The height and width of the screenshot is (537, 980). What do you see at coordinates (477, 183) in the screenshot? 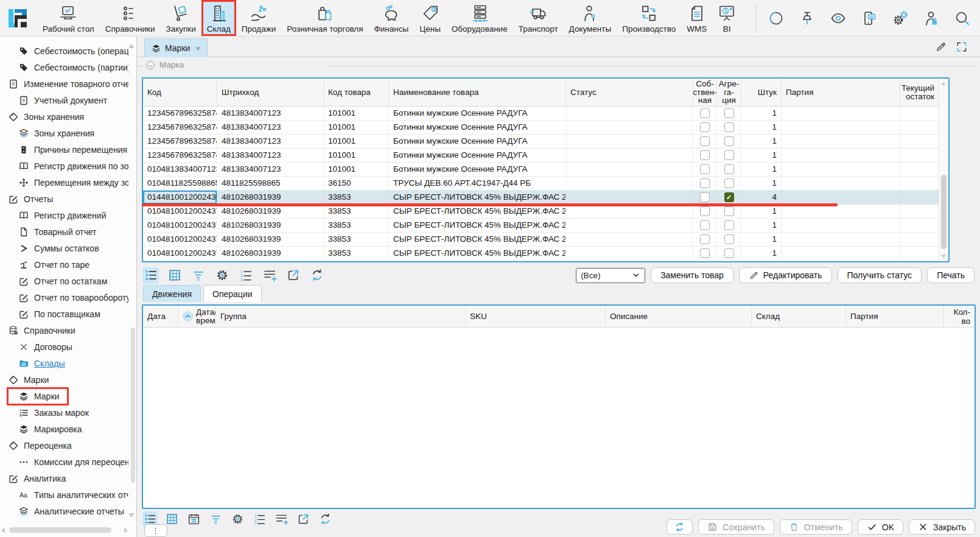
I see `cell-sku_name: ТРУСЫ ДЕВ.60 АРТ.4С1947-Д44 РБ` at bounding box center [477, 183].